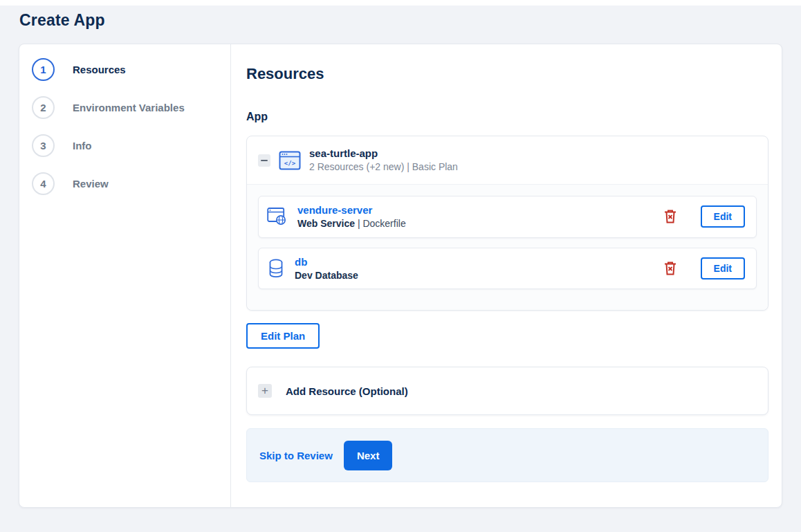 The image size is (801, 532). Describe the element at coordinates (384, 223) in the screenshot. I see `resource-source: Dockerfile` at that location.